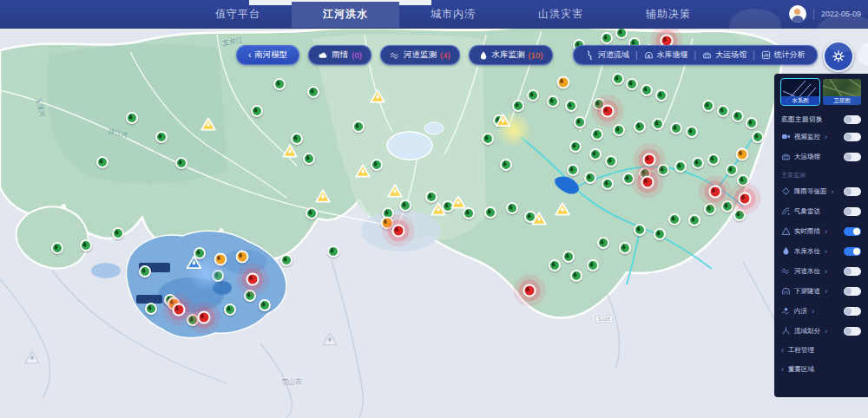 This screenshot has height=418, width=868. What do you see at coordinates (821, 271) in the screenshot?
I see `sidebar-item-river-level: 河道水位›` at bounding box center [821, 271].